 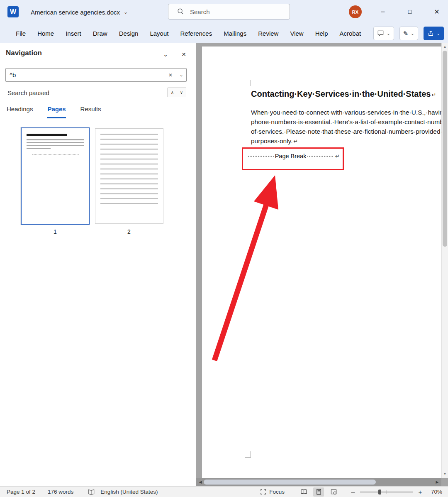 I want to click on account-avatar: RX, so click(x=355, y=12).